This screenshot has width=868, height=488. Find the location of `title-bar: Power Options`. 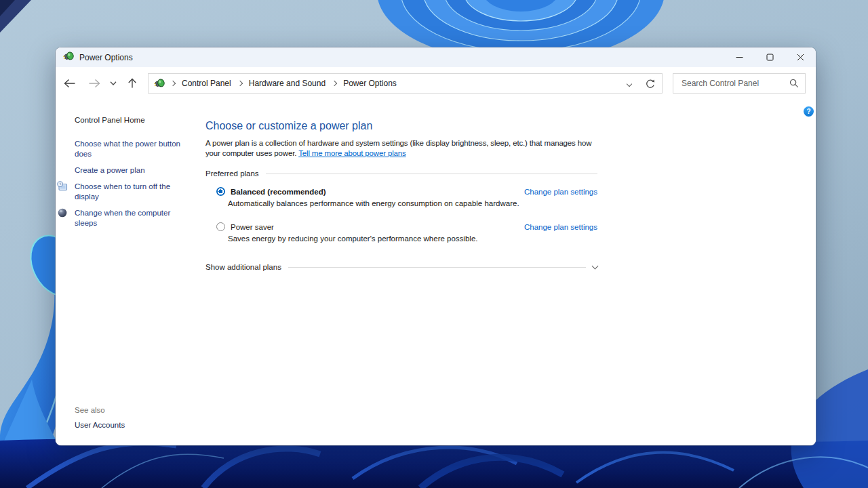

title-bar: Power Options is located at coordinates (435, 57).